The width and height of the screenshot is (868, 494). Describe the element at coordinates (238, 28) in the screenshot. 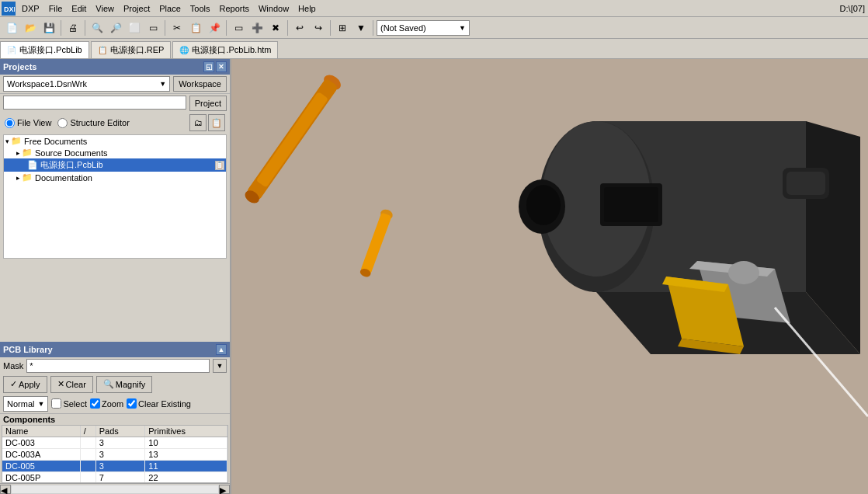

I see `select-rect-btn: ▭` at that location.